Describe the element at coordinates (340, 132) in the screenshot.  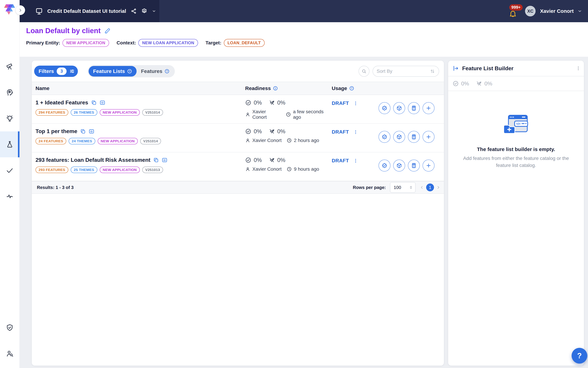
I see `status-badge: DRAFT` at that location.